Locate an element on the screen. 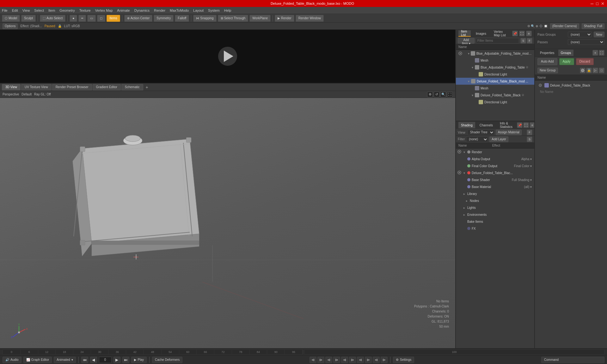 The image size is (607, 364). auto-add-btn: Auto Add is located at coordinates (548, 62).